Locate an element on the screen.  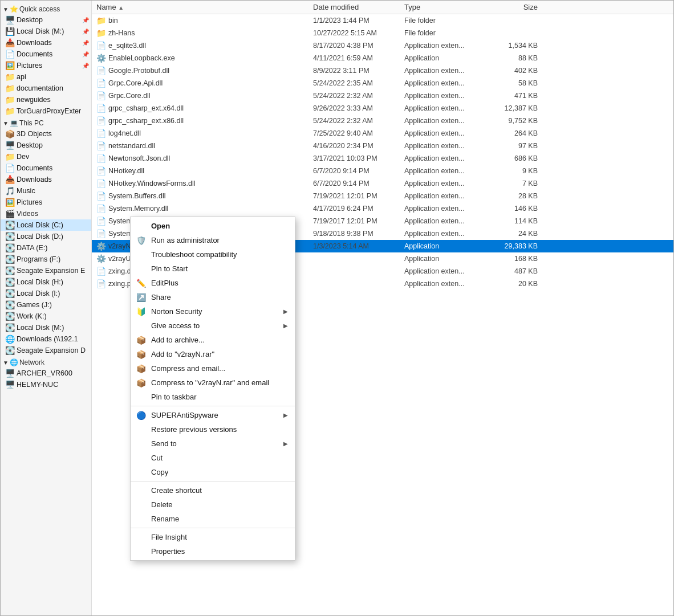
file-size: 264 KB is located at coordinates (514, 133).